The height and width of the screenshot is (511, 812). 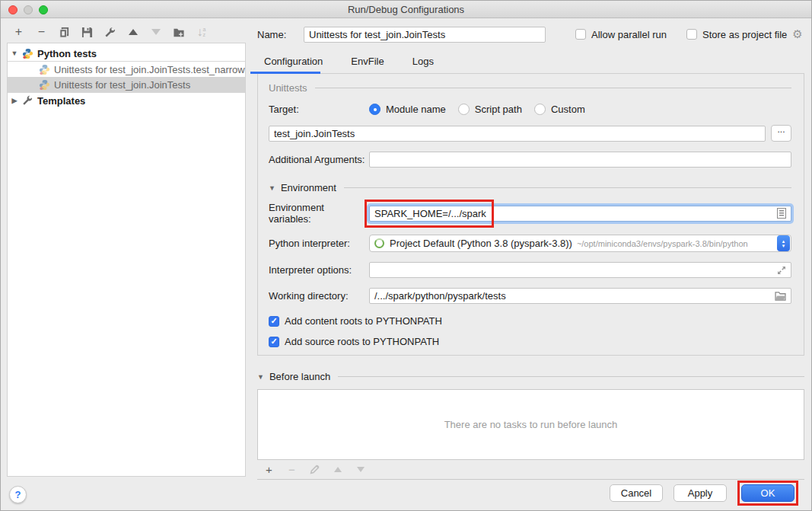 I want to click on source-roots-option: ✓ Add source roots to PYTHONPATH, so click(x=530, y=341).